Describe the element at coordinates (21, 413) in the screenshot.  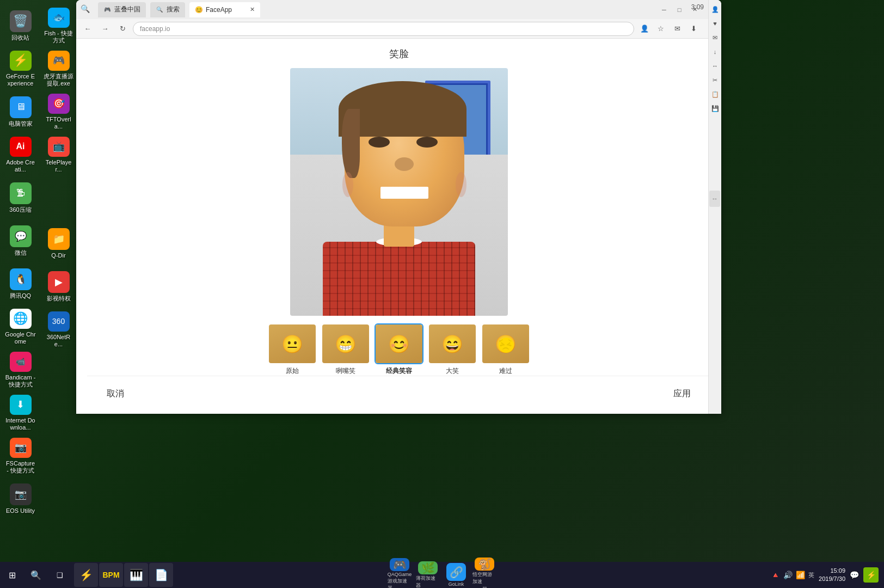
I see `desktop-icon-internetdl: ⬇ Internet Downloa...` at that location.